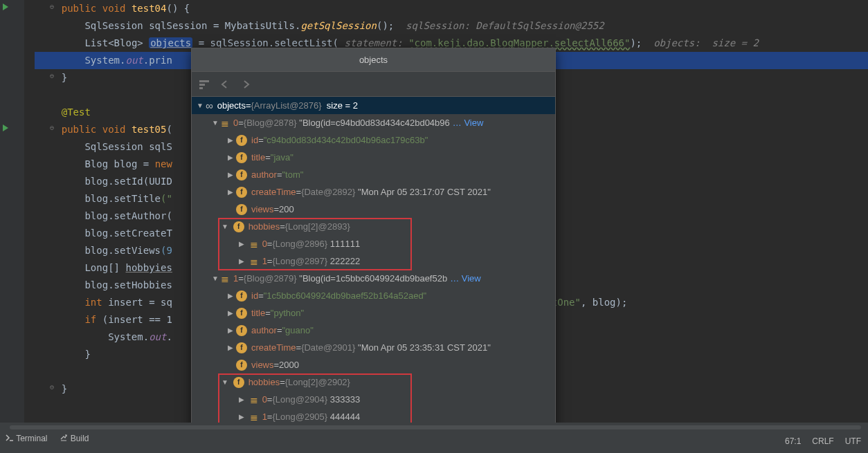 The height and width of the screenshot is (453, 868). Describe the element at coordinates (374, 365) in the screenshot. I see `tree-row: fviews = 2000` at that location.